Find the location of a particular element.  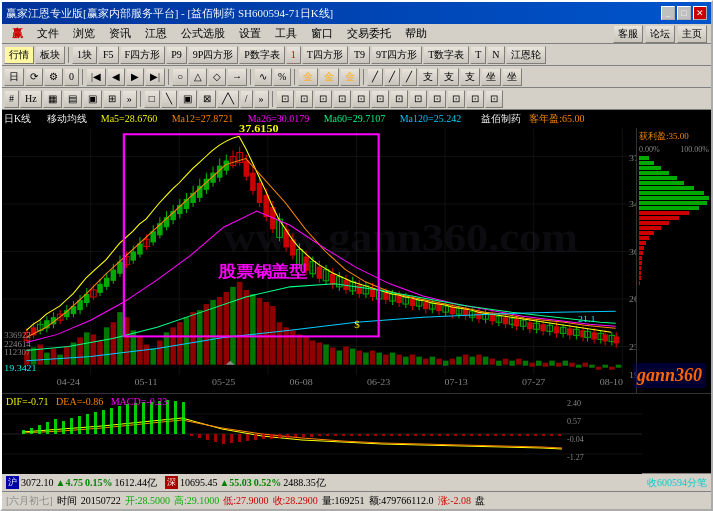

tb-r9: ⊡ is located at coordinates (437, 99).